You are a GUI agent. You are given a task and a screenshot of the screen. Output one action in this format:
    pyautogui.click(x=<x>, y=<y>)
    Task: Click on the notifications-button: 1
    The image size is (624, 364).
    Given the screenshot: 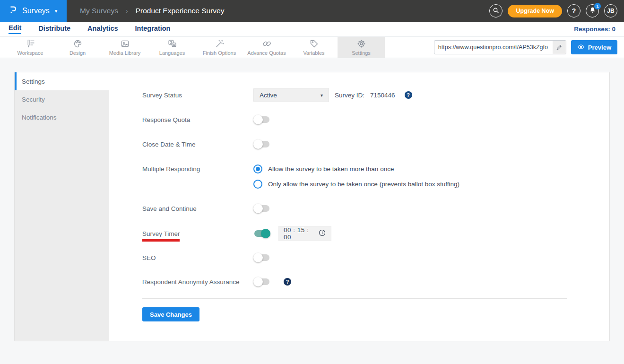 What is the action you would take?
    pyautogui.click(x=592, y=11)
    